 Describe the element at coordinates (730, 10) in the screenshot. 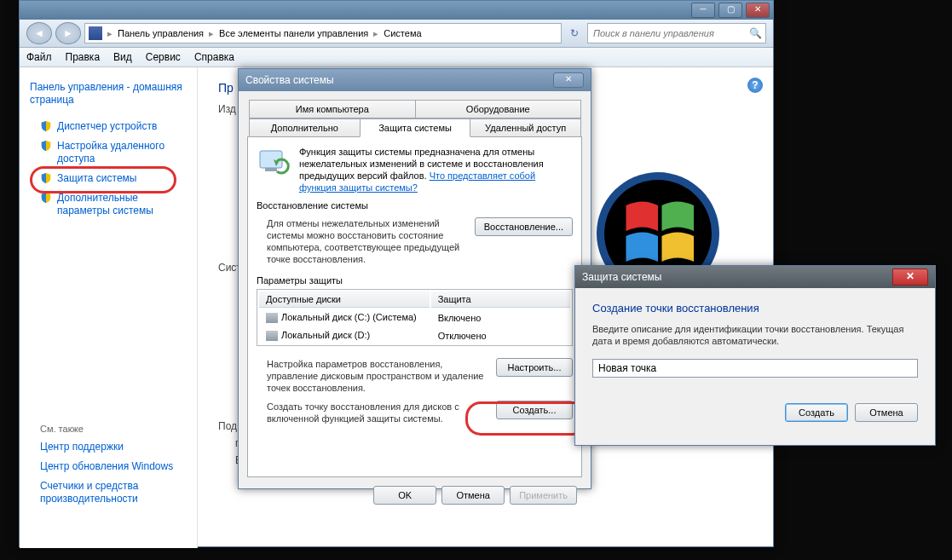

I see `maximize-button: ▢` at that location.